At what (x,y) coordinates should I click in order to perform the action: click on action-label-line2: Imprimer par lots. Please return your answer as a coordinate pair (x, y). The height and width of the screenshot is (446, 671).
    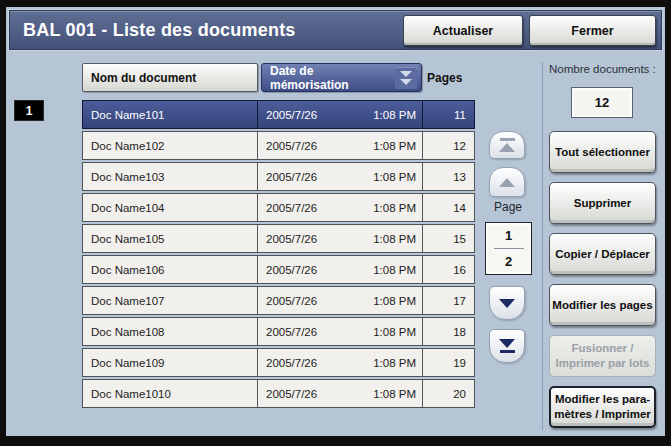
    Looking at the image, I should click on (603, 364).